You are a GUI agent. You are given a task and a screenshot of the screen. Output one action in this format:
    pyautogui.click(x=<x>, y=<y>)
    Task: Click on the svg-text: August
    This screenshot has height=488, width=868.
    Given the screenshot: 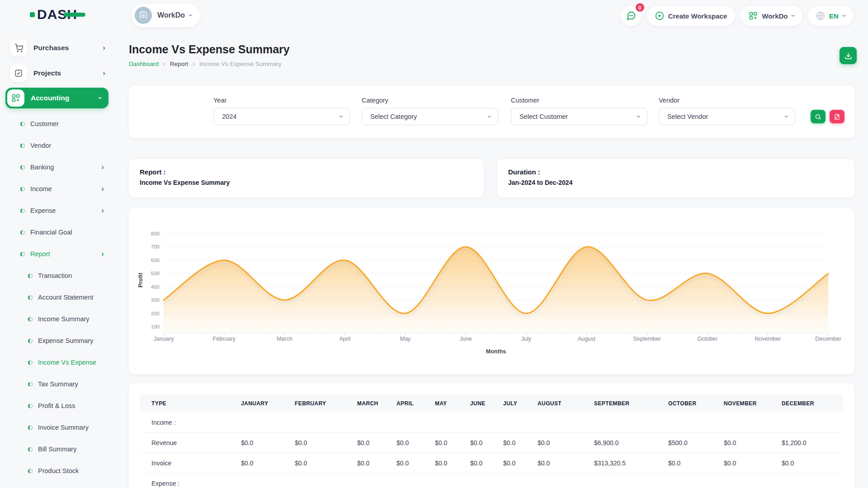 What is the action you would take?
    pyautogui.click(x=587, y=339)
    